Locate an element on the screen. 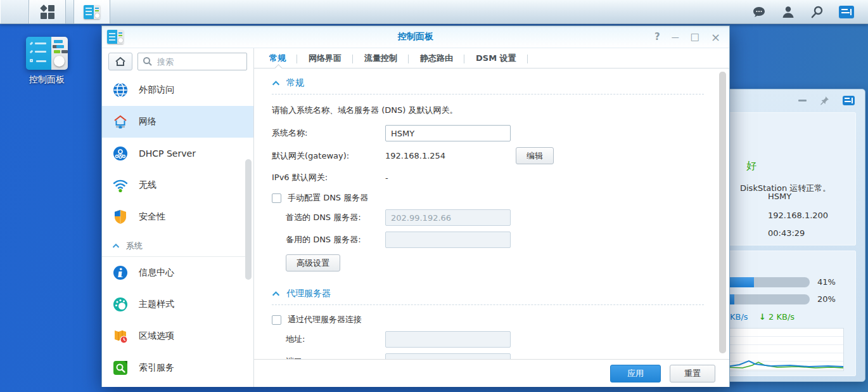 This screenshot has height=392, width=868. sidebar-item-regional-options: 区域选项 is located at coordinates (177, 336).